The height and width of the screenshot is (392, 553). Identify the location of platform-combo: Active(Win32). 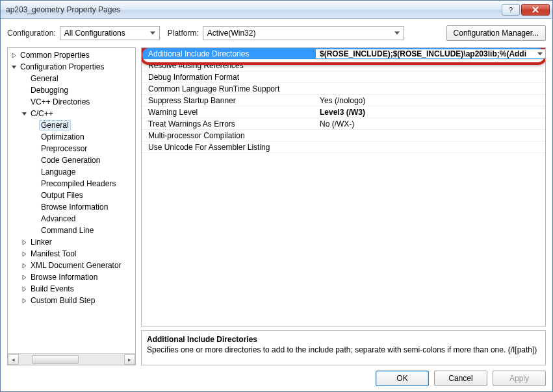
(303, 33).